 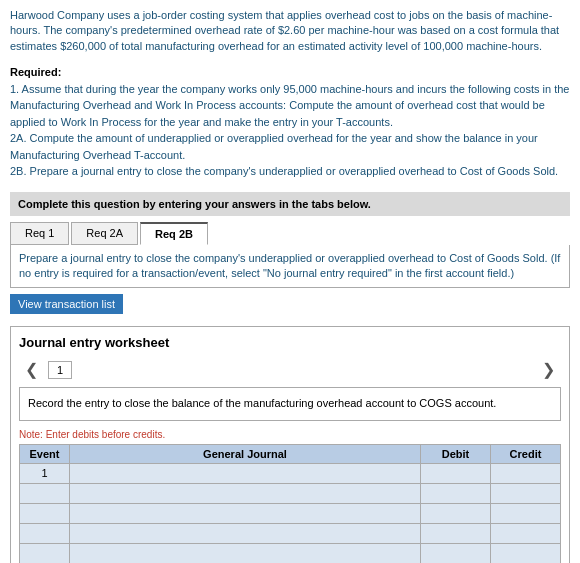 I want to click on view-transaction-list-button: View transaction list, so click(x=66, y=304).